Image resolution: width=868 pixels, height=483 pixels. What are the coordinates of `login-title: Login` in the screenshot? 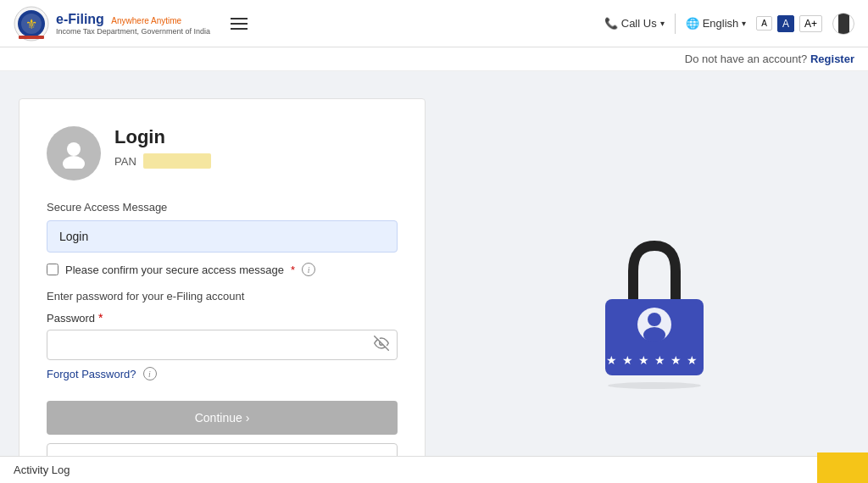 It's located at (163, 137).